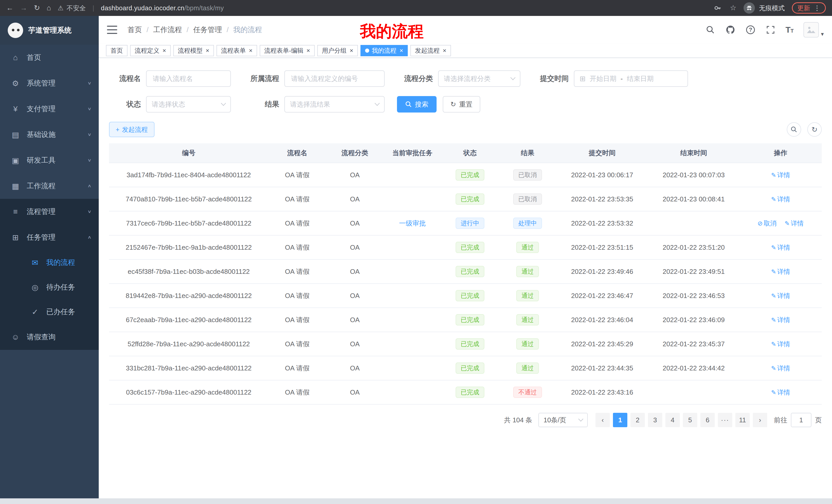 The width and height of the screenshot is (832, 504). I want to click on sidebar-submenu-item: ⊞ 任务管理 ∧, so click(49, 237).